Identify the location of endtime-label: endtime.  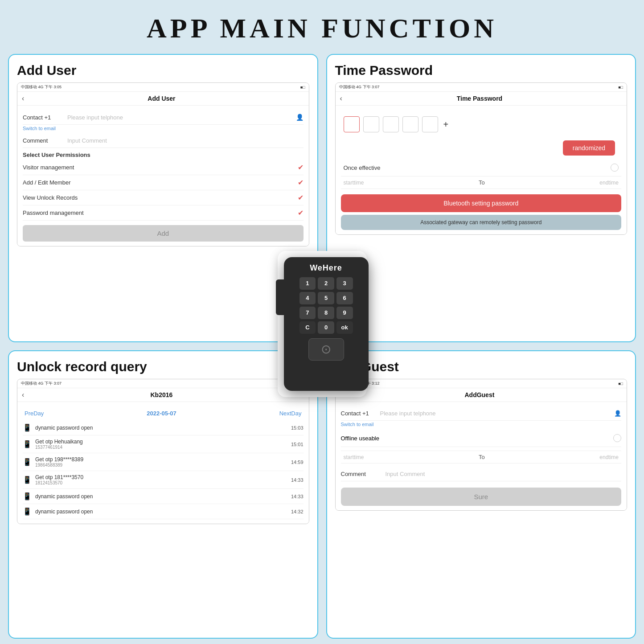
(609, 183).